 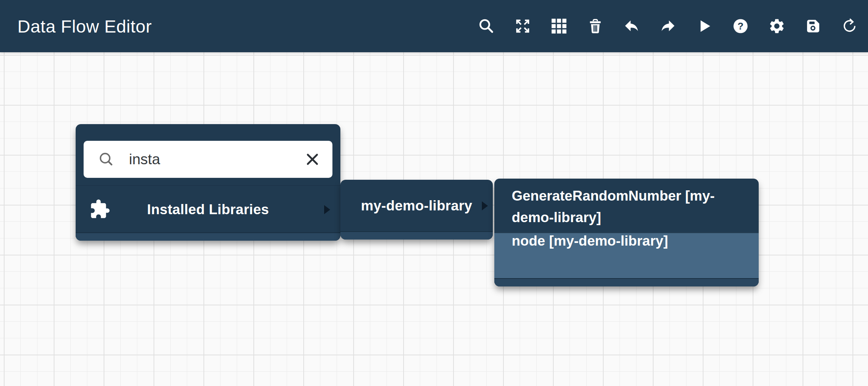 What do you see at coordinates (668, 26) in the screenshot?
I see `toolbar: ?` at bounding box center [668, 26].